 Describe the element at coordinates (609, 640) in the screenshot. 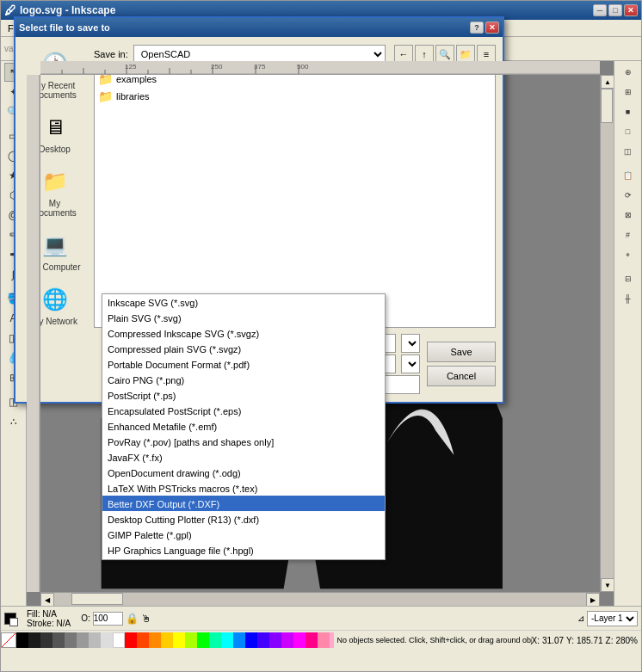

I see `z-label: Z:` at that location.